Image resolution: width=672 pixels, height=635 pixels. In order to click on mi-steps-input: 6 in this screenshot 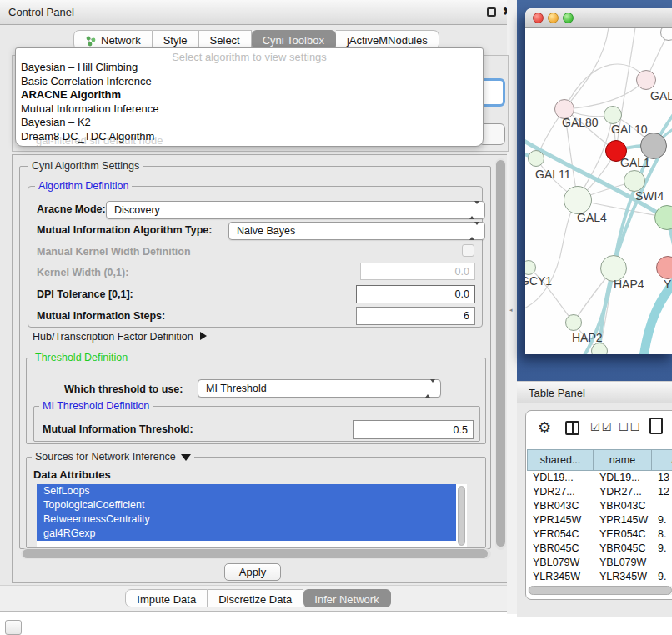, I will do `click(415, 316)`.